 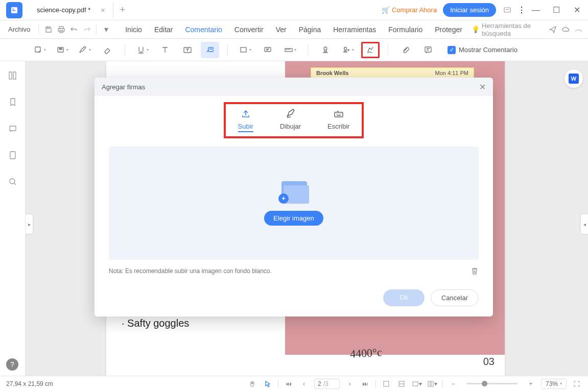 What do you see at coordinates (12, 364) in the screenshot?
I see `help-button: ?` at bounding box center [12, 364].